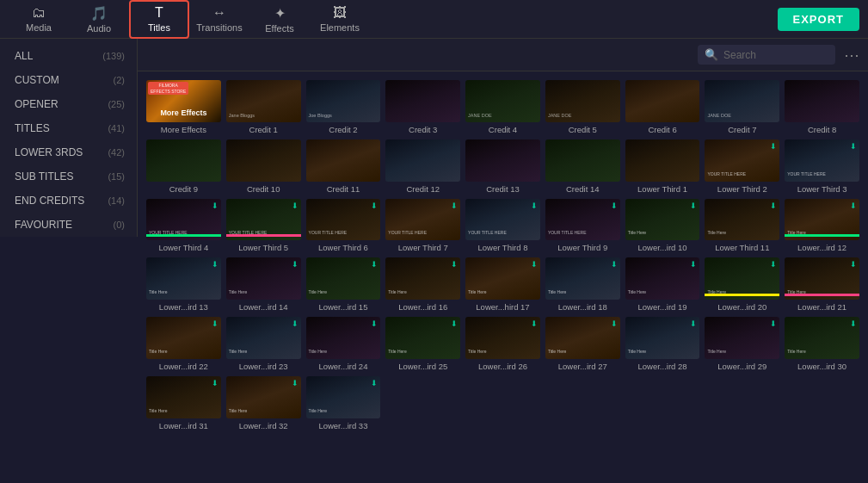  What do you see at coordinates (662, 226) in the screenshot?
I see `thumbnail-item: Title Here⬇Lower...ird 10` at bounding box center [662, 226].